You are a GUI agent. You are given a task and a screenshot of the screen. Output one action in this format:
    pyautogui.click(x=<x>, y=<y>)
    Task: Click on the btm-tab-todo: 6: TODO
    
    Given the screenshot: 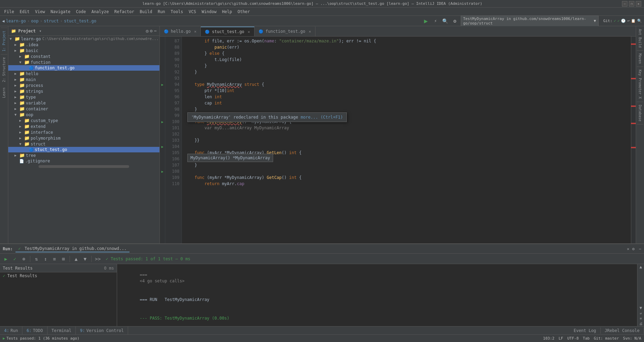 What is the action you would take?
    pyautogui.click(x=35, y=330)
    